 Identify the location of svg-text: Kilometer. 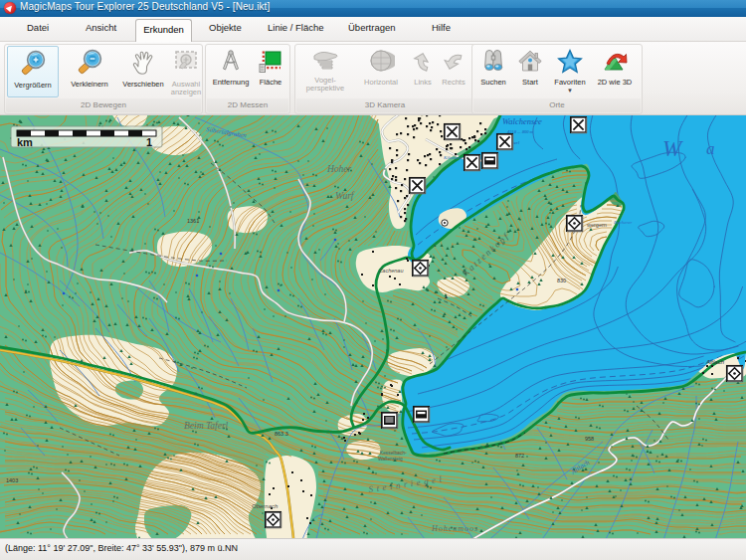
(454, 157).